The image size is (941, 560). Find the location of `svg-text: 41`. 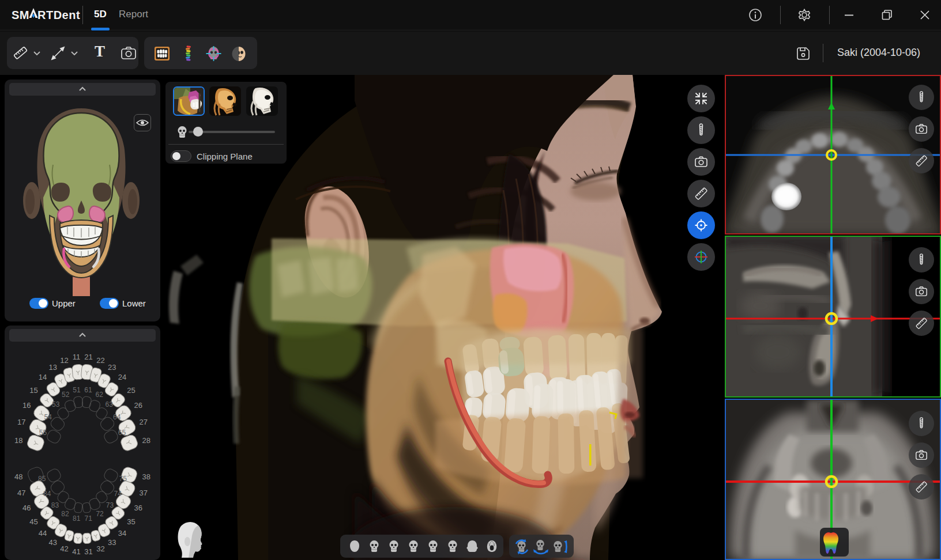

svg-text: 41 is located at coordinates (76, 552).